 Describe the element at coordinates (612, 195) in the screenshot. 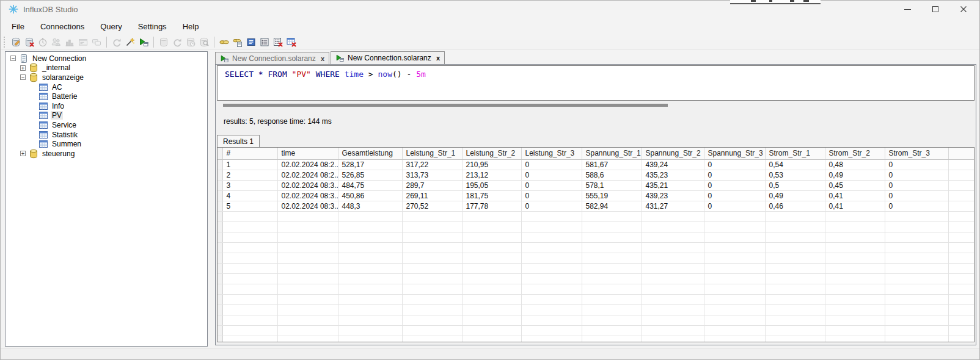

I see `grid-cell: 555,19` at that location.